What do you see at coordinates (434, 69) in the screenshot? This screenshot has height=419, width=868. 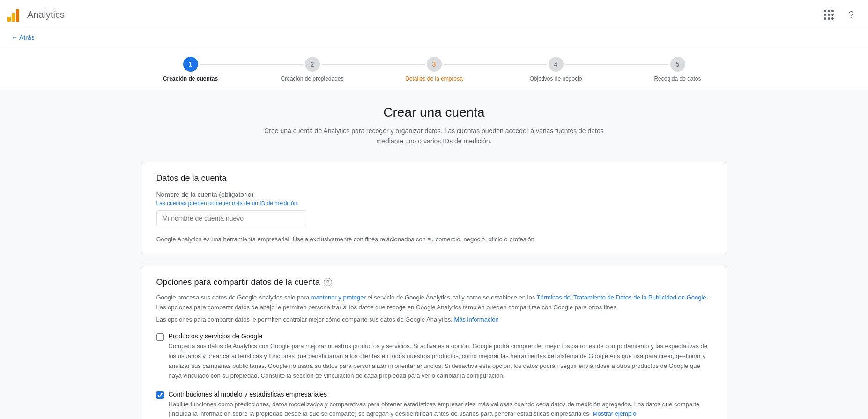 I see `step-3: 3 Detalles de la empresa` at bounding box center [434, 69].